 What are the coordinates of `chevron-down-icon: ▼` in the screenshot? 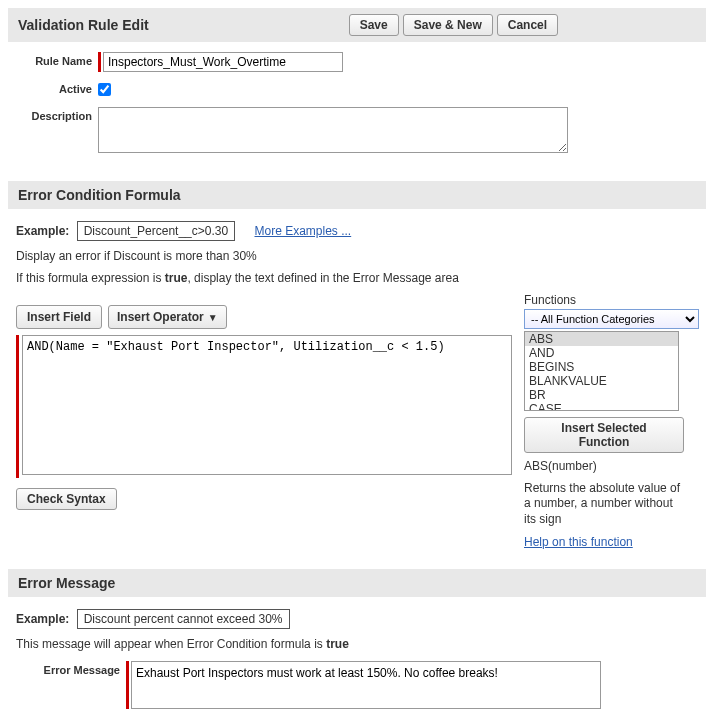 It's located at (213, 318).